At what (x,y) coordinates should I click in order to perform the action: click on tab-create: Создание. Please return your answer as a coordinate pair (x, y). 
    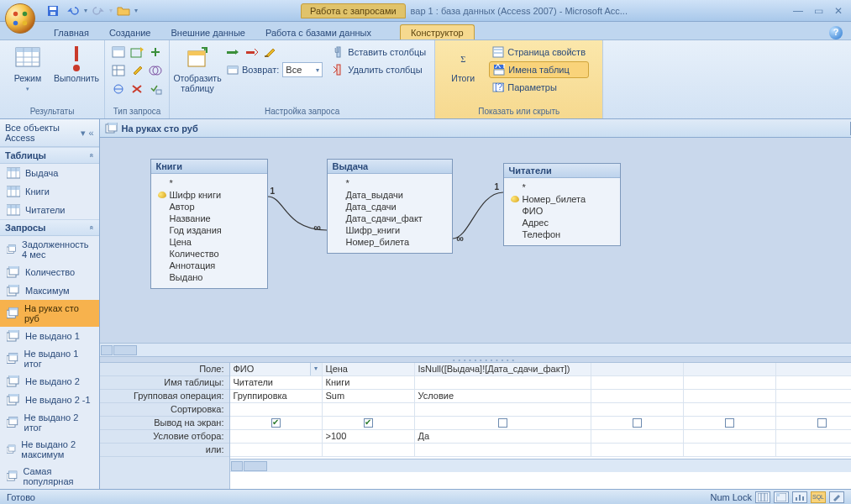
    Looking at the image, I should click on (130, 32).